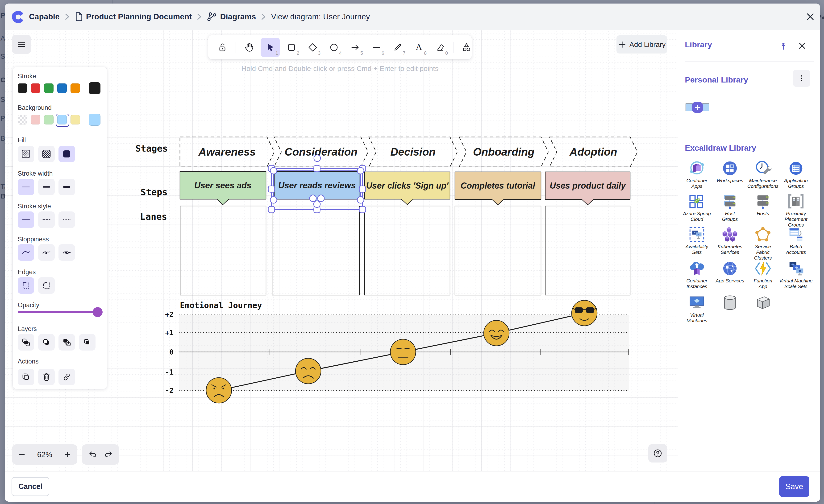 This screenshot has height=504, width=824. What do you see at coordinates (30, 487) in the screenshot?
I see `cancel-button: Cancel` at bounding box center [30, 487].